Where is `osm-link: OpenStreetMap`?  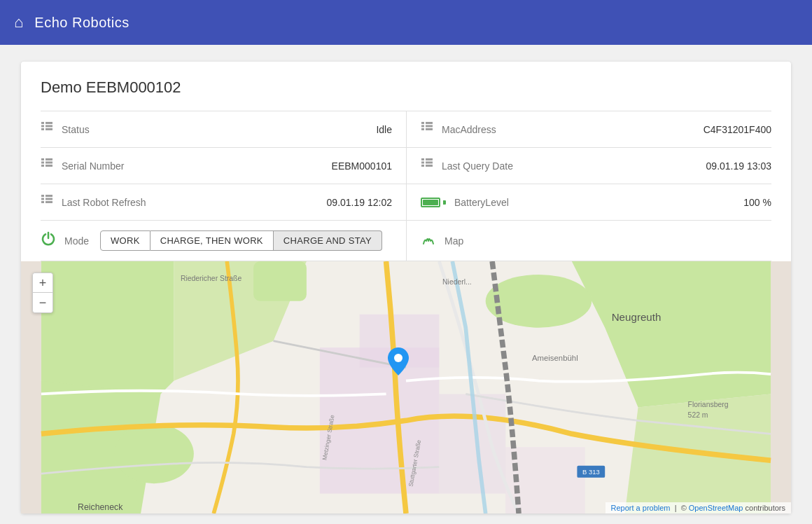
osm-link: OpenStreetMap is located at coordinates (716, 508).